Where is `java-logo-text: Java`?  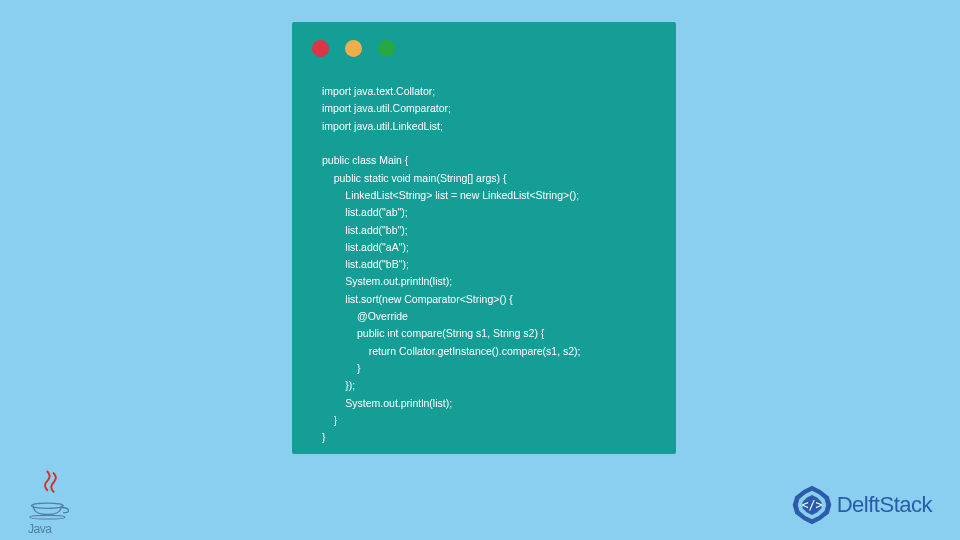 java-logo-text: Java is located at coordinates (52, 529).